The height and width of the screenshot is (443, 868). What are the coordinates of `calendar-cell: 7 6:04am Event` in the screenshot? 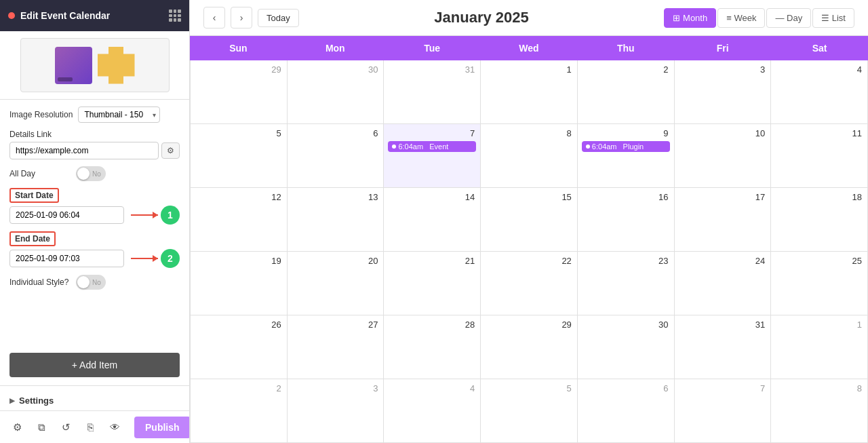 It's located at (433, 156).